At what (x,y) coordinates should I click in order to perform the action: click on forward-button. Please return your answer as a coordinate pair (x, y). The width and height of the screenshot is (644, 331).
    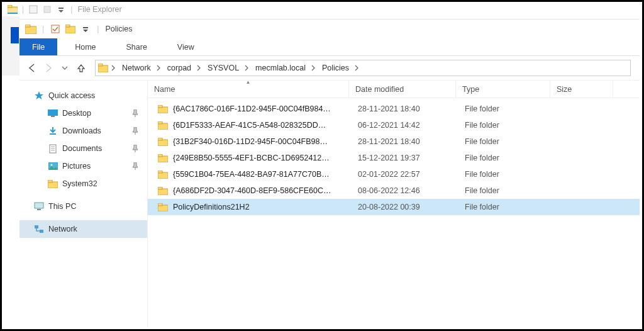
    Looking at the image, I should click on (48, 68).